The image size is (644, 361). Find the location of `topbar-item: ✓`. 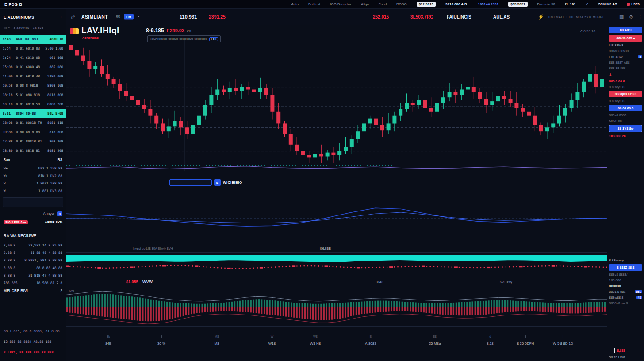

topbar-item: ✓ is located at coordinates (587, 4).